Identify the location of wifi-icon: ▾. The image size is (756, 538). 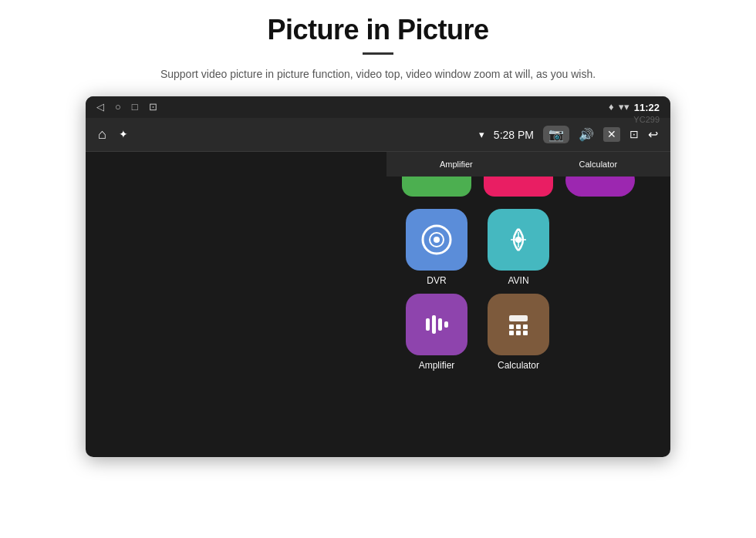
(481, 135).